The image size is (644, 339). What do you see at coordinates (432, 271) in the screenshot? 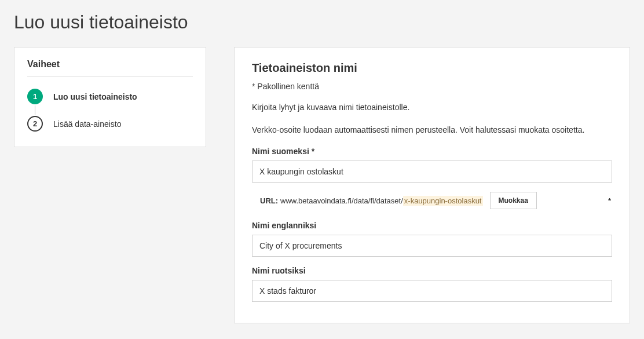
I see `label-name-sv: Nimi ruotsiksi` at bounding box center [432, 271].